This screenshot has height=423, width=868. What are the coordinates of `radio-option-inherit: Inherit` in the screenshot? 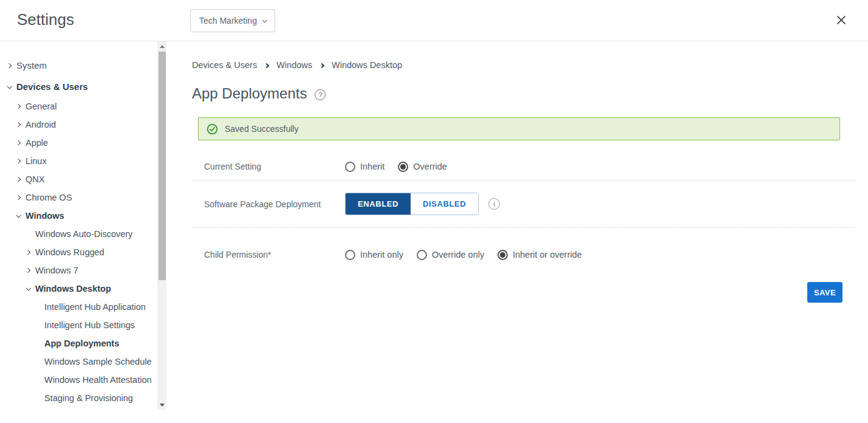 It's located at (364, 167).